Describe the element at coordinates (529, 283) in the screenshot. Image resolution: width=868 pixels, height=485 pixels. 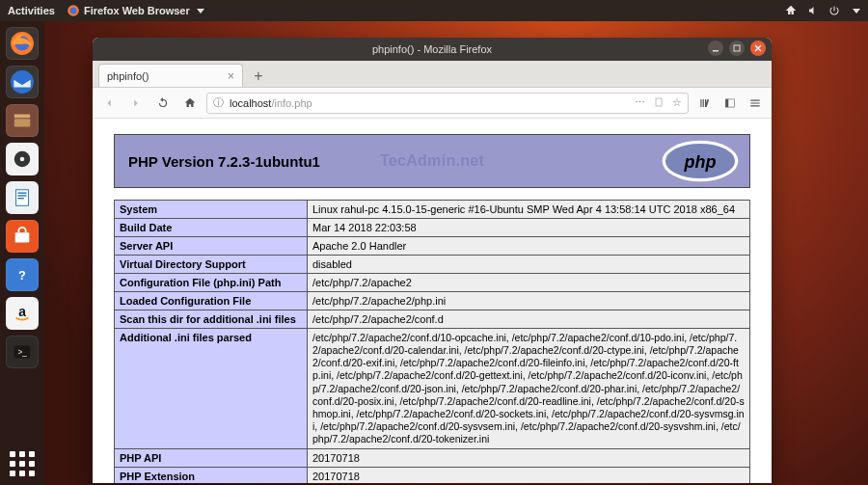
I see `row-value: /etc/php/7.2/apache2` at that location.